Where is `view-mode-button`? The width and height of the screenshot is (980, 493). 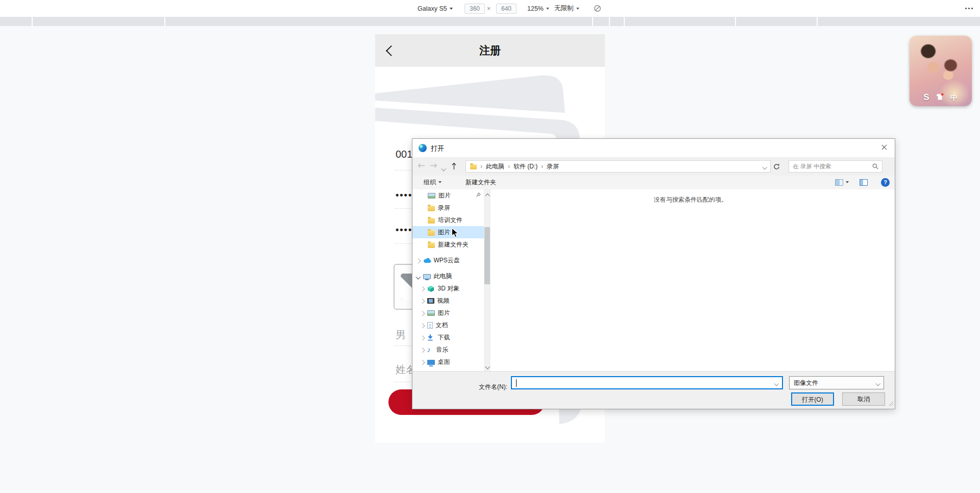 view-mode-button is located at coordinates (842, 182).